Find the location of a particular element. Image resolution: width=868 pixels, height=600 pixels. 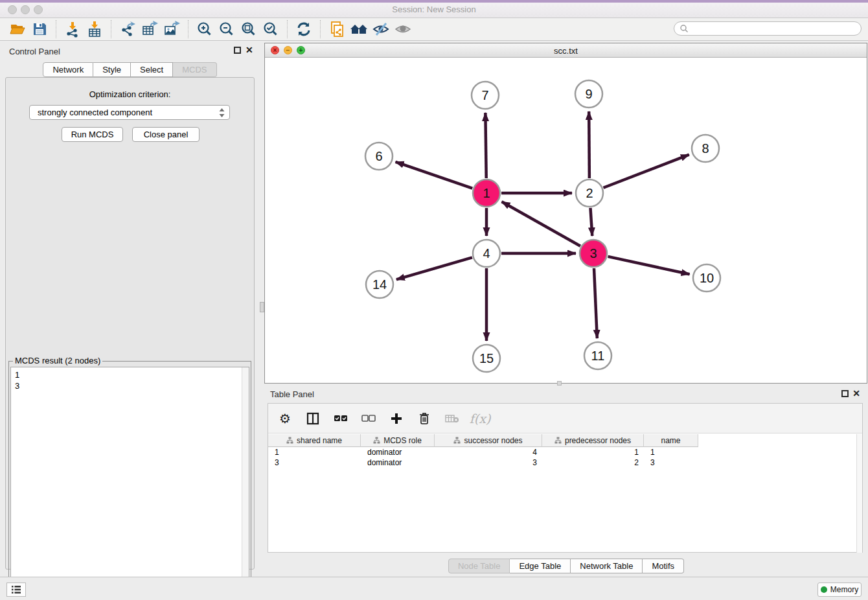

close-panel-icon: ✕ is located at coordinates (249, 50).